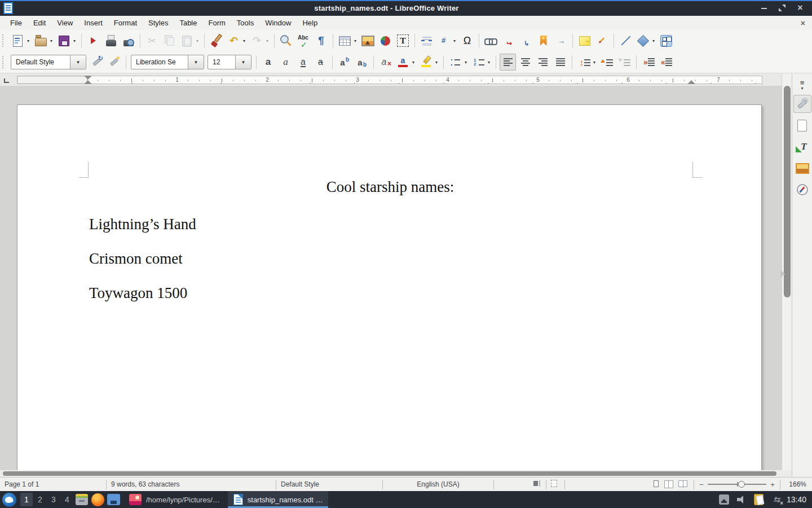  What do you see at coordinates (28, 41) in the screenshot?
I see `new-document-dropdown-arrow: ▾` at bounding box center [28, 41].